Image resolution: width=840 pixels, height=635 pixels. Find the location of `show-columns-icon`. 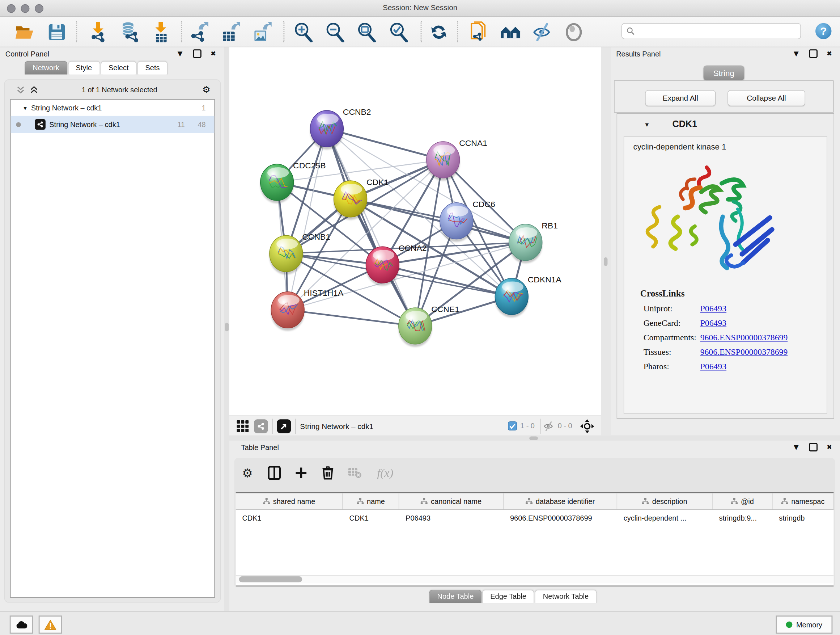

show-columns-icon is located at coordinates (274, 473).